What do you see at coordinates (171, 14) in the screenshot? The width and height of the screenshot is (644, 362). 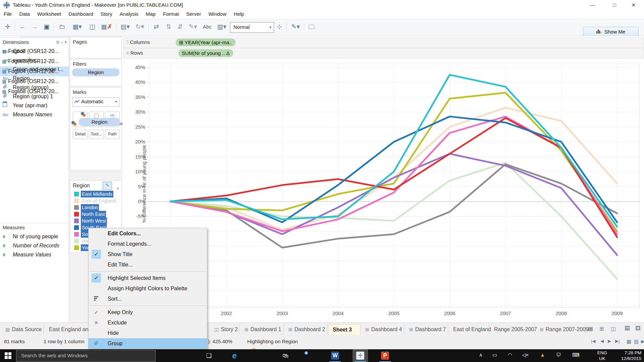 I see `menu-format: Format` at bounding box center [171, 14].